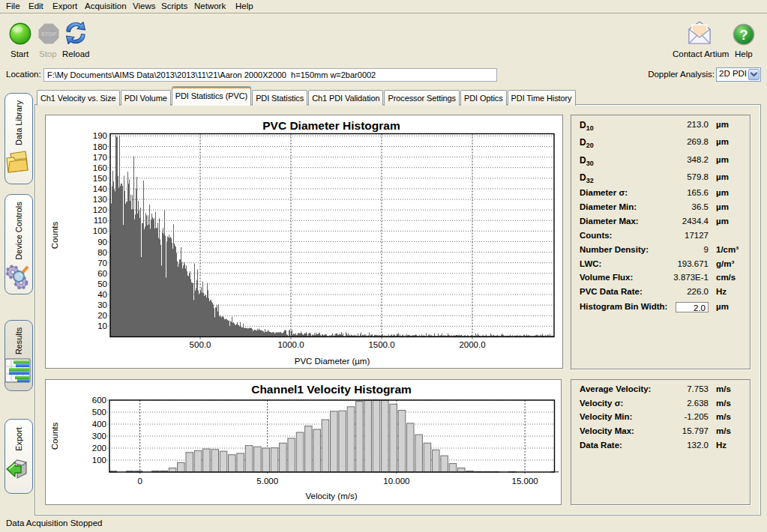 Image resolution: width=767 pixels, height=532 pixels. What do you see at coordinates (100, 220) in the screenshot?
I see `svg-text: 110` at bounding box center [100, 220].